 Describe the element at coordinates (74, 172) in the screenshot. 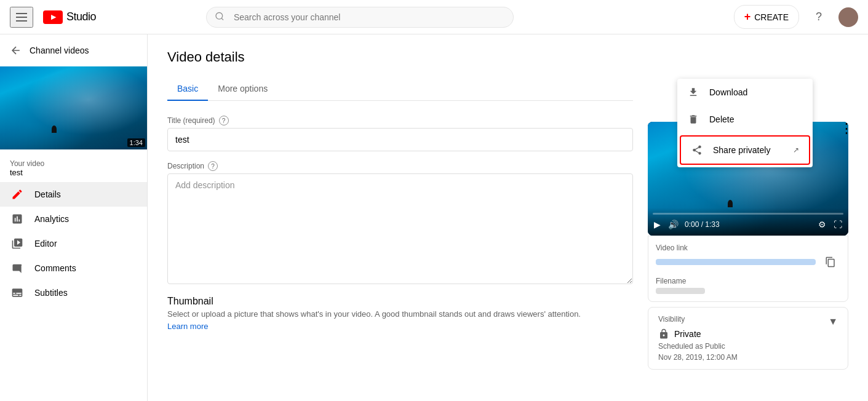

I see `video-title-sidebar: test` at that location.